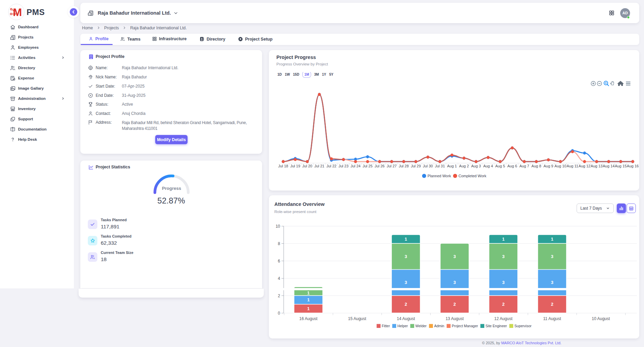 The width and height of the screenshot is (644, 347). I want to click on svg-text: Jul 26, so click(380, 166).